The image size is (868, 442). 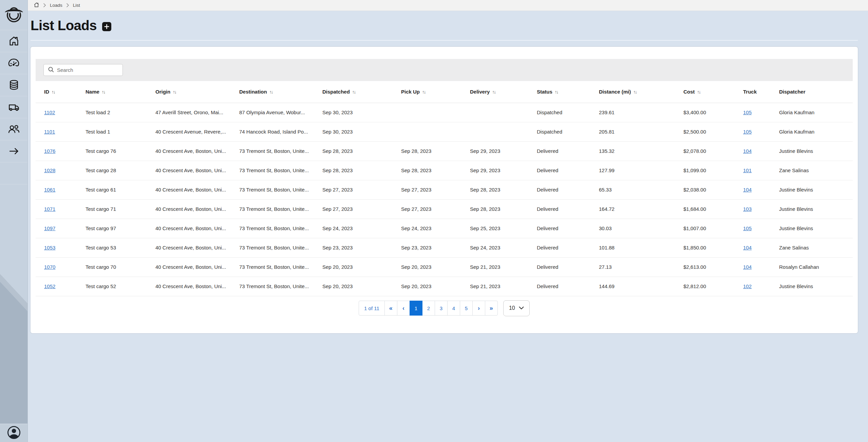 I want to click on cell-truck: 105, so click(x=761, y=113).